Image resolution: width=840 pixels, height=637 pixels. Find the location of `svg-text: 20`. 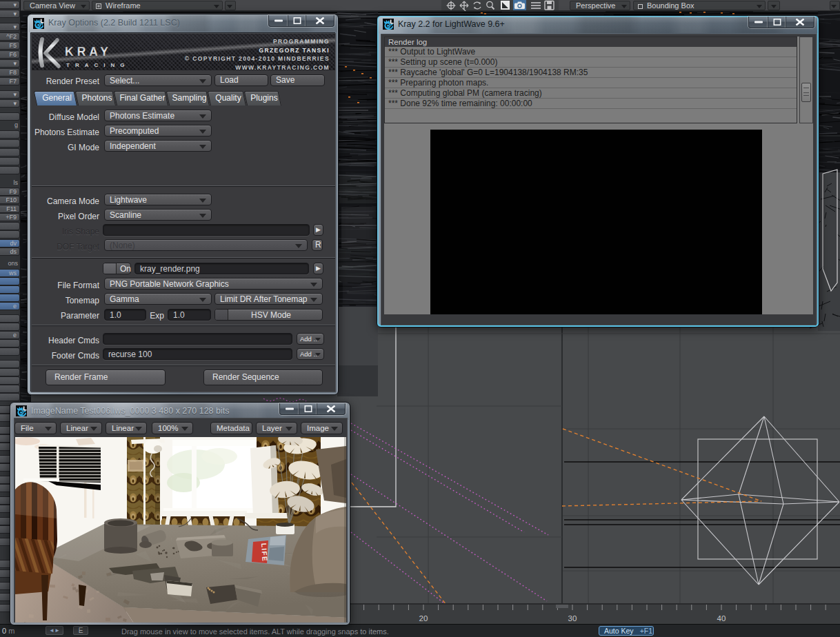

svg-text: 20 is located at coordinates (423, 618).